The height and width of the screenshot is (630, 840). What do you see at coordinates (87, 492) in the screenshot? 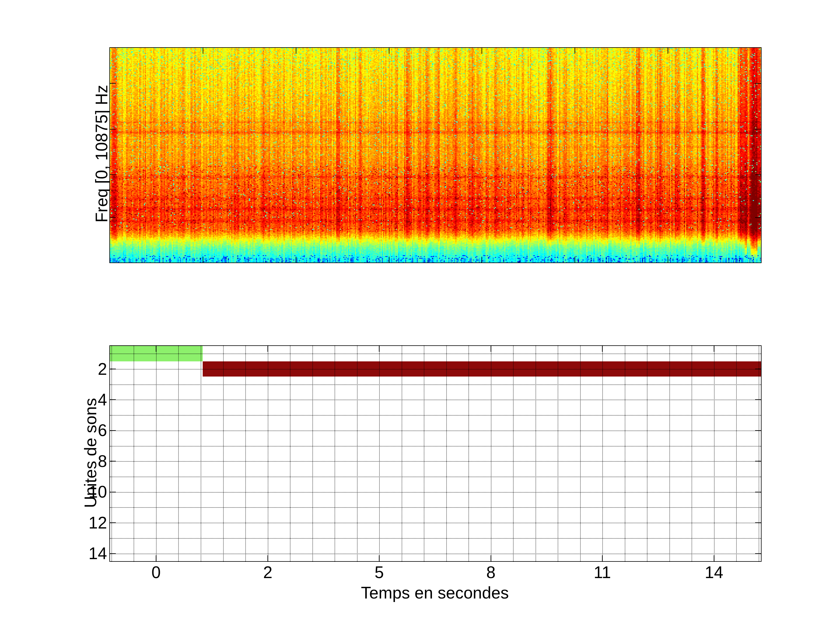
I see `y-tick-label: 10` at bounding box center [87, 492].